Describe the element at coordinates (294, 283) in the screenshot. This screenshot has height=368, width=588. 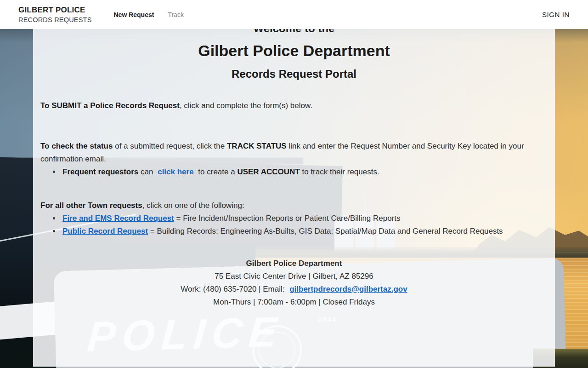
I see `contact-footer: Gilbert Police Department 75 East Civic …` at that location.